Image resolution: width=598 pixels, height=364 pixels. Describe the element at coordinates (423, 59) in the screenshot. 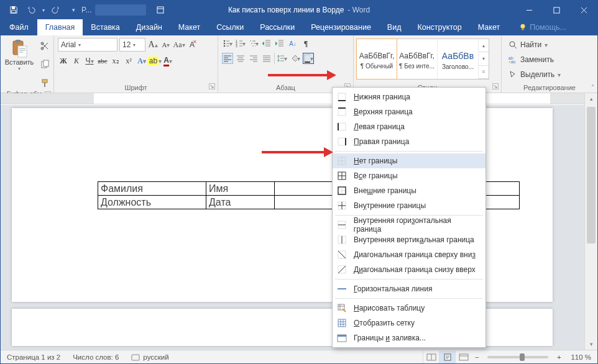

I see `styles-gallery: АаБбВвГг, ¶ Обычный АаБбВвГг, ¶ Без инте…` at that location.